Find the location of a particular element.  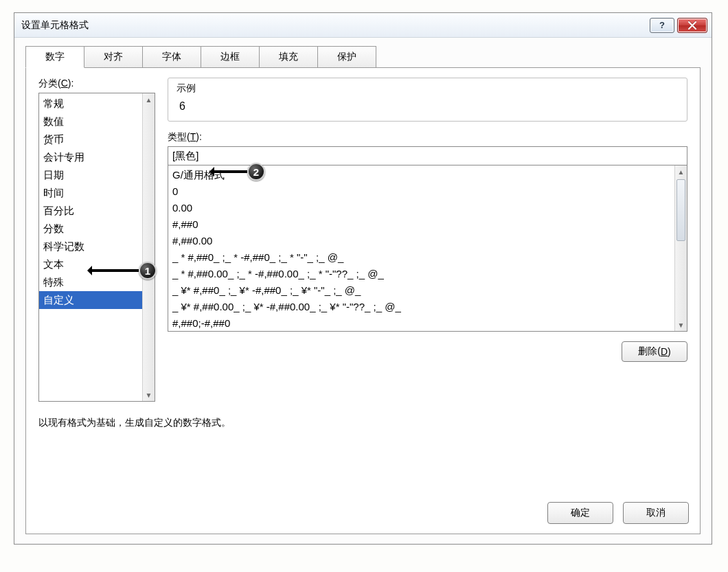

type-input is located at coordinates (427, 156).